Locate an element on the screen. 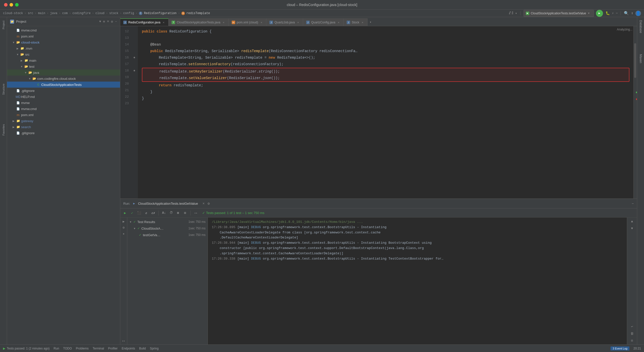 This screenshot has height=352, width=644. event-log-button: 3 Event Log is located at coordinates (620, 348).